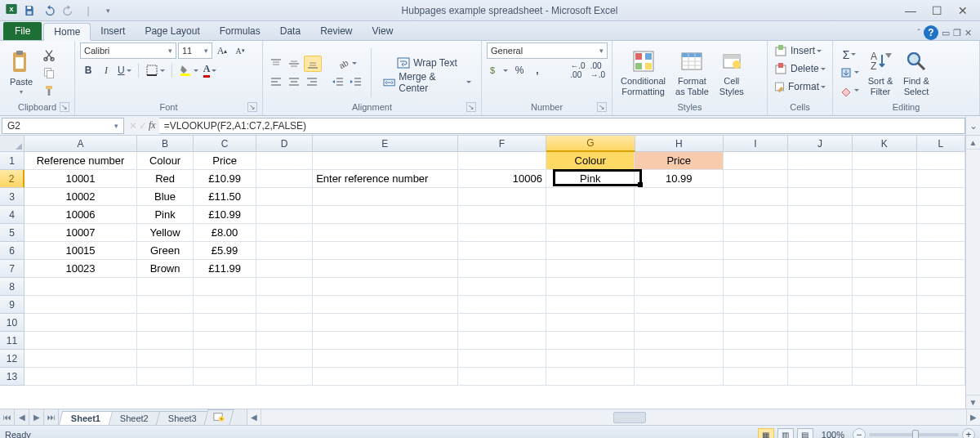 The height and width of the screenshot is (438, 980). Describe the element at coordinates (23, 31) in the screenshot. I see `tab-file: File` at that location.